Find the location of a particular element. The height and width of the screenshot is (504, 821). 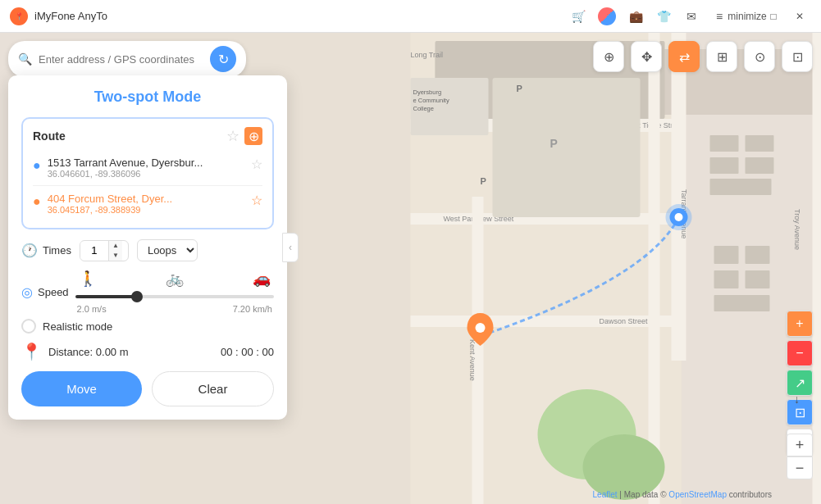

briefcase-icon: 💼 is located at coordinates (636, 16).